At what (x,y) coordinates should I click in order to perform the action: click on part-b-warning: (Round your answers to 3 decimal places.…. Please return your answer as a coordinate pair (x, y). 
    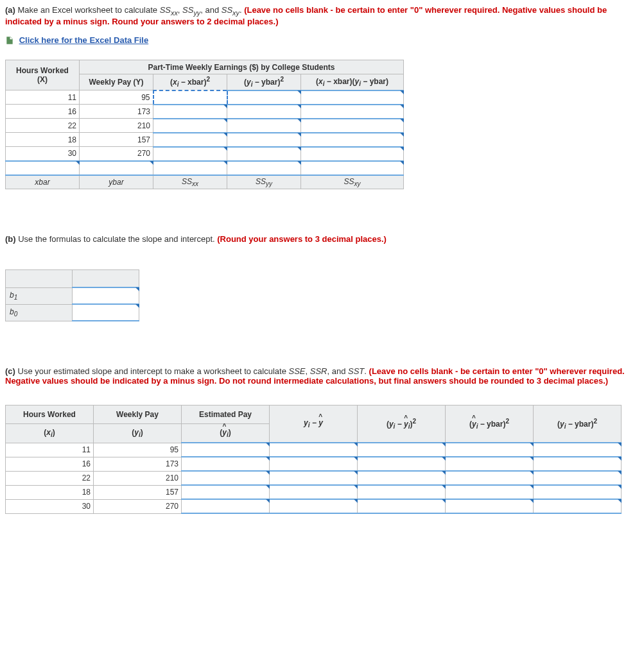
    Looking at the image, I should click on (302, 239).